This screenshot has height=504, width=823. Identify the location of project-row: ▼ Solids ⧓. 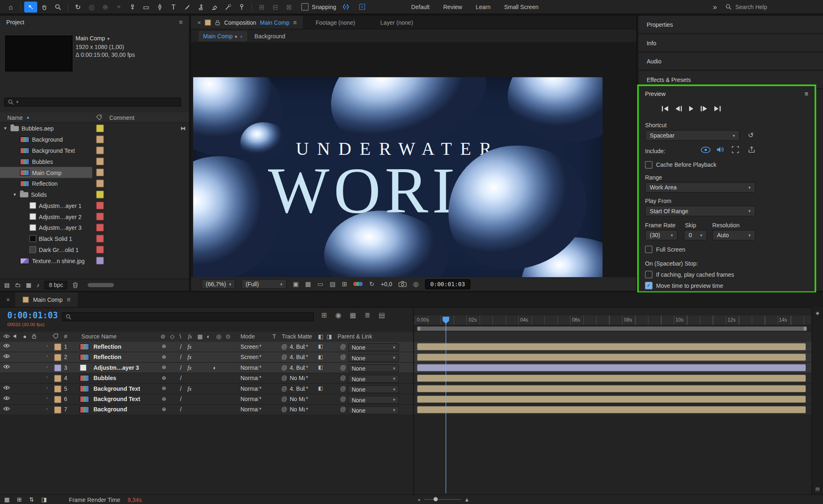
(95, 194).